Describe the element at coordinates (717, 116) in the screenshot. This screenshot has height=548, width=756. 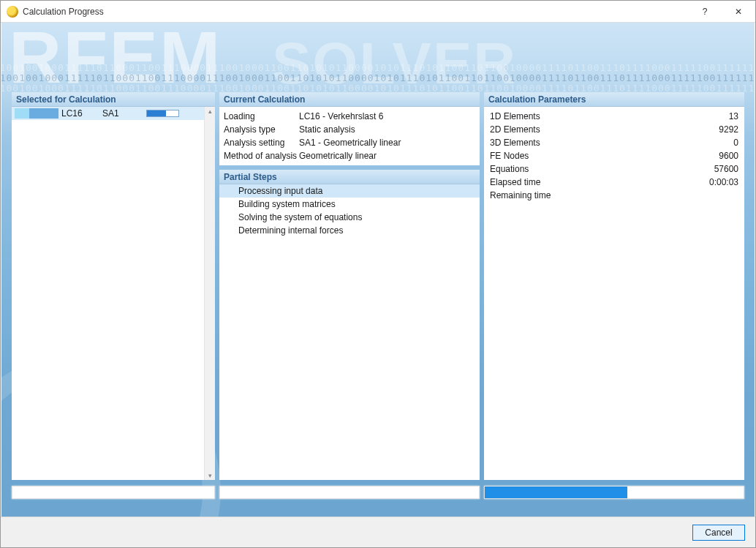
I see `param-value: 13` at that location.